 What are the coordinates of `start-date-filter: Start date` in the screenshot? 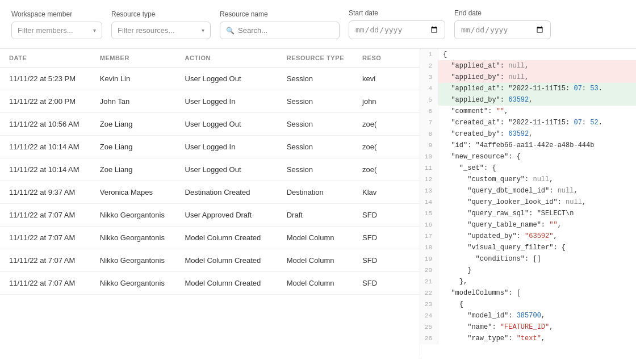 It's located at (397, 24).